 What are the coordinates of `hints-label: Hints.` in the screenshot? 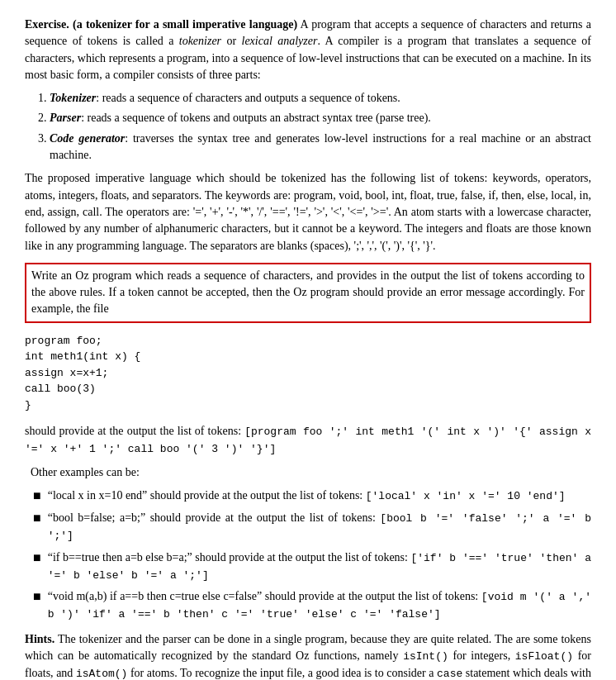 It's located at (40, 640).